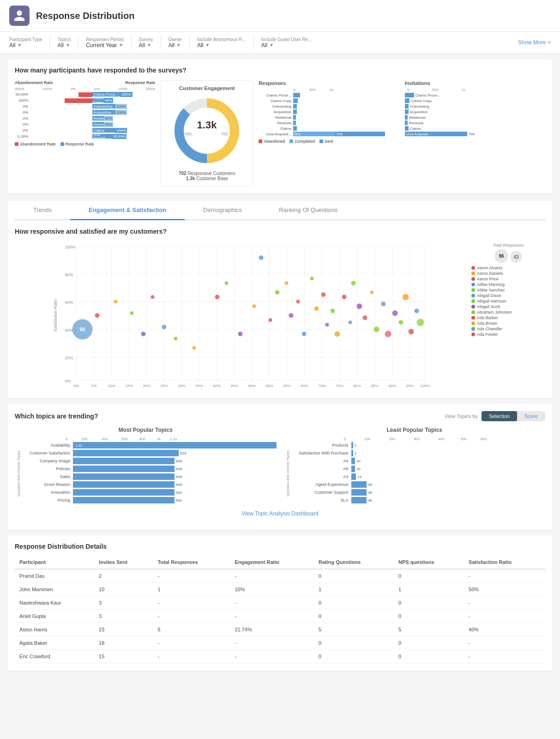 Image resolution: width=560 pixels, height=739 pixels. I want to click on filter-participant-type: Participant Type All ▼, so click(26, 42).